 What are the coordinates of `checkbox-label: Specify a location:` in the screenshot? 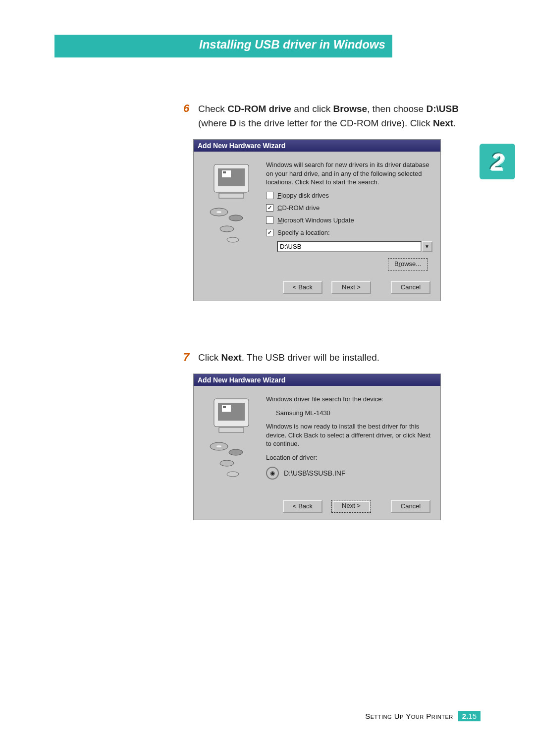 It's located at (304, 233).